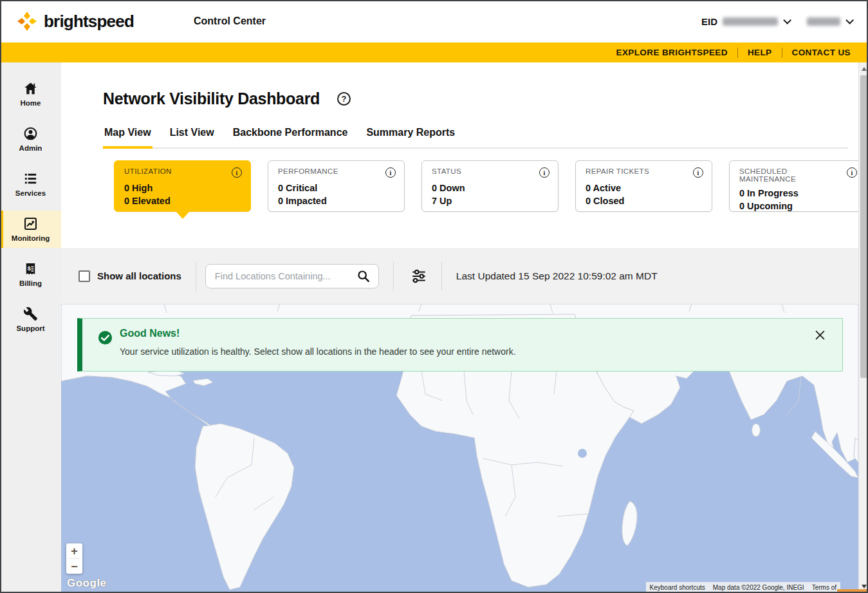 The image size is (868, 593). Describe the element at coordinates (745, 22) in the screenshot. I see `eid-dropdown: EID` at that location.